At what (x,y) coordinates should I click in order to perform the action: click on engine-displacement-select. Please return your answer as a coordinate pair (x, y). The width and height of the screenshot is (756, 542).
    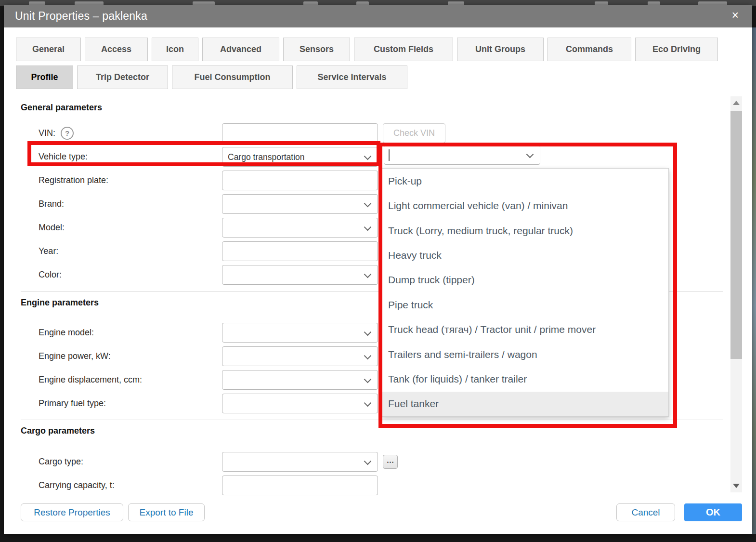
    Looking at the image, I should click on (300, 380).